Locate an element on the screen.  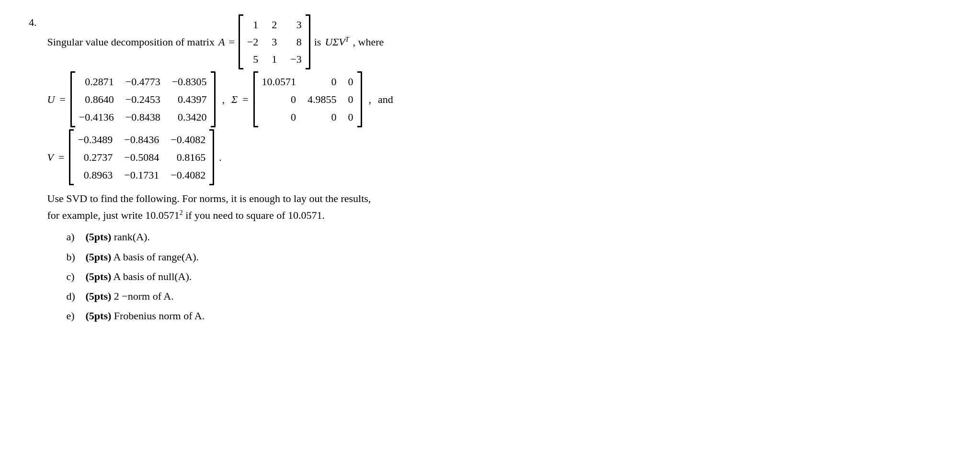
sub-item-b: b) (5pts) A basis of range(A). is located at coordinates (230, 257).